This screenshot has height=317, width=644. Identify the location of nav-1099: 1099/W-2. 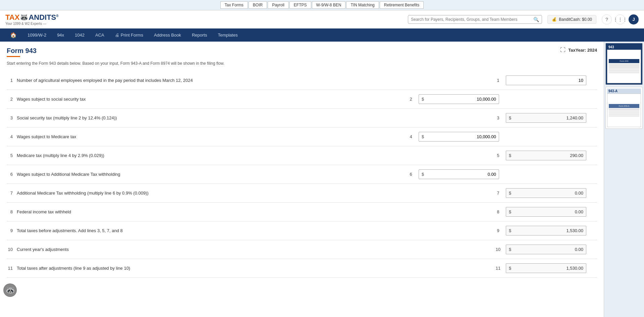
(37, 35).